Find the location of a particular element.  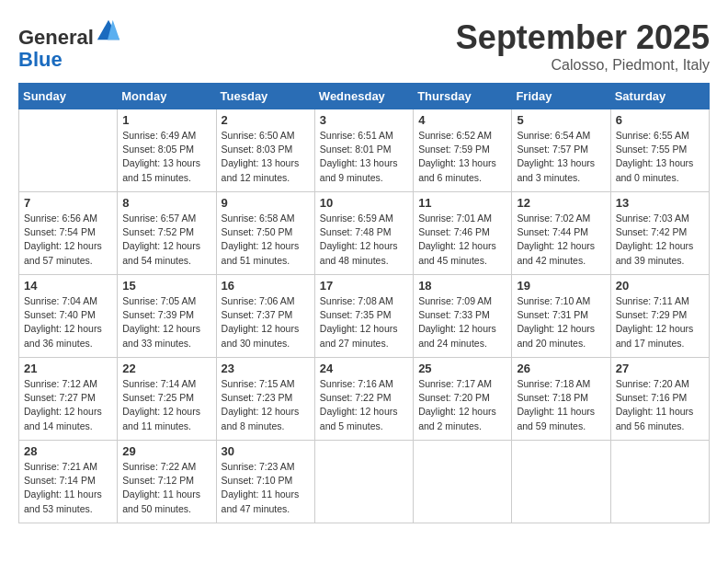

calendar-cell: 30Sunrise: 7:23 AM Sunset: 7:10 PM Dayli… is located at coordinates (265, 482).